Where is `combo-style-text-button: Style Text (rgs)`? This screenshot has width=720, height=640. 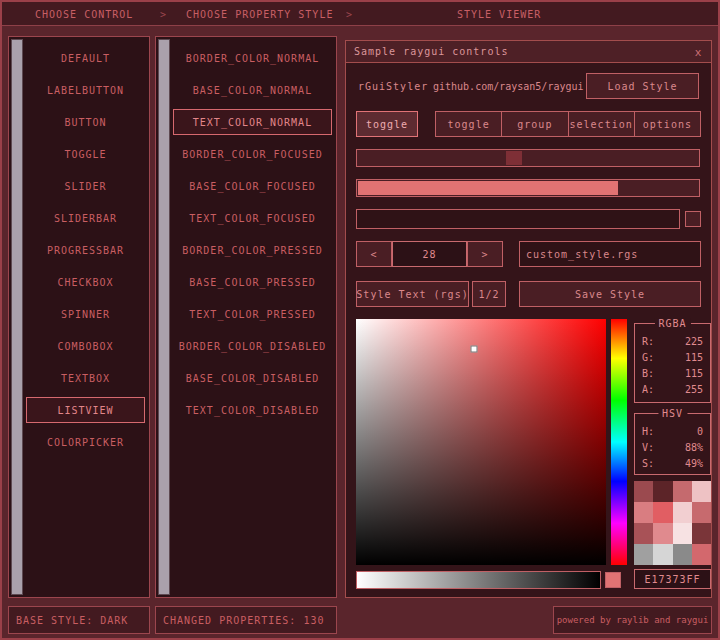
combo-style-text-button: Style Text (rgs) is located at coordinates (412, 294).